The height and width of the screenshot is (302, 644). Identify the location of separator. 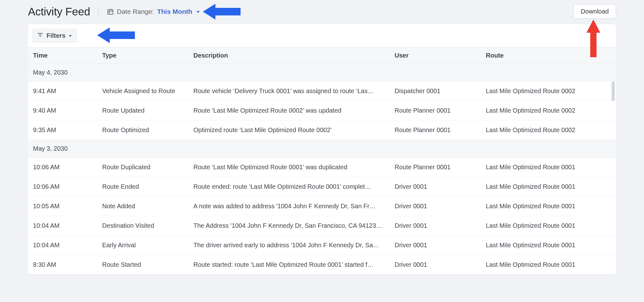
(99, 12).